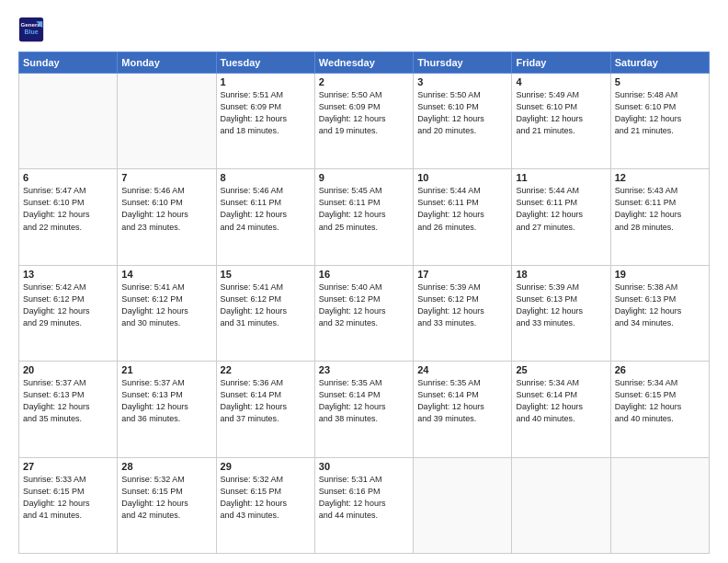  Describe the element at coordinates (660, 82) in the screenshot. I see `day-number: 5` at that location.